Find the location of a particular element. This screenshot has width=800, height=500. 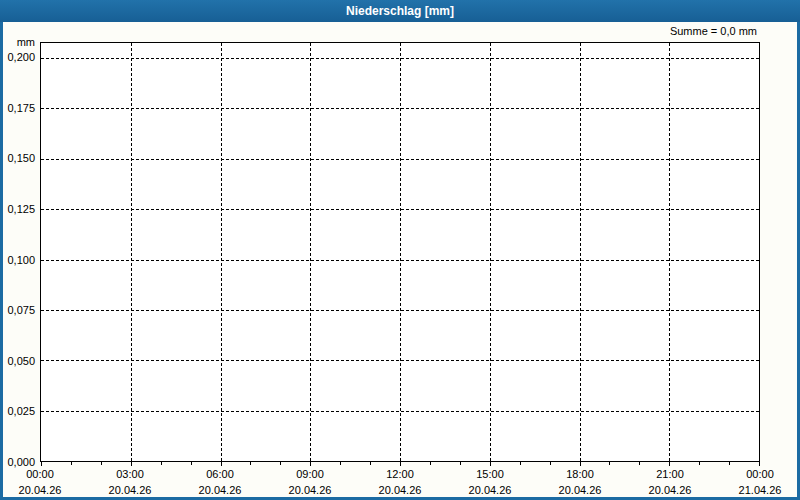

x-time-label: 12:00 is located at coordinates (400, 474).